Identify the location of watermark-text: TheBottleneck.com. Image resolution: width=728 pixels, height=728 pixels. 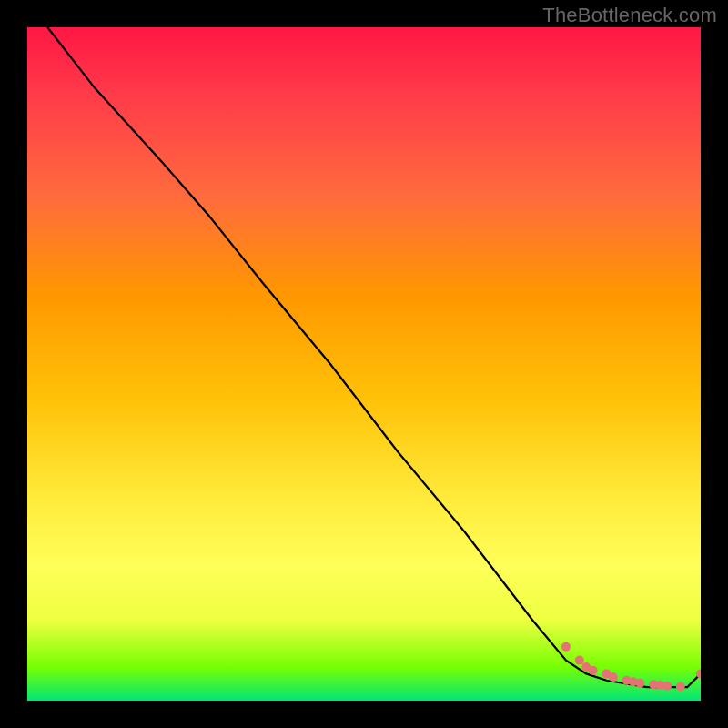
(630, 15).